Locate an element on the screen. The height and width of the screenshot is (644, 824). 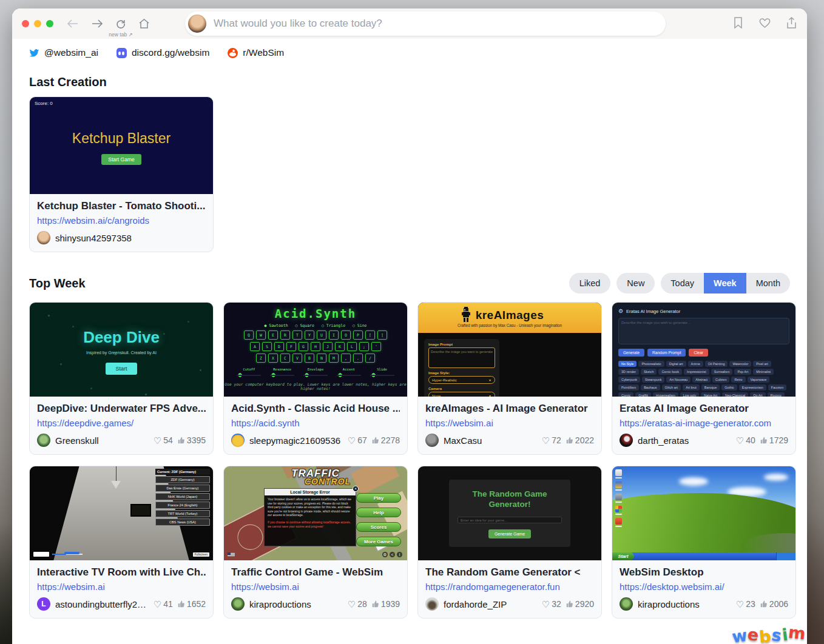
new-tab-label: new tab ↗ is located at coordinates (120, 35).